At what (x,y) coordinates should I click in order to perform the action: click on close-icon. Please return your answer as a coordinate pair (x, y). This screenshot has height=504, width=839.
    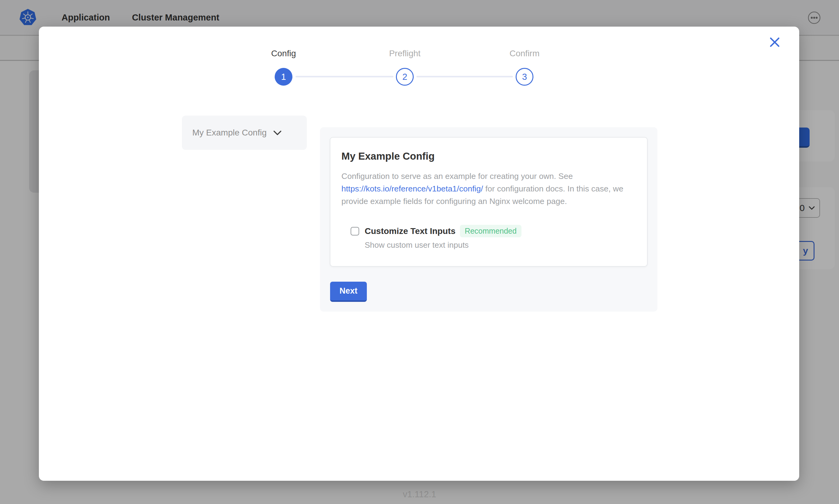
    Looking at the image, I should click on (775, 42).